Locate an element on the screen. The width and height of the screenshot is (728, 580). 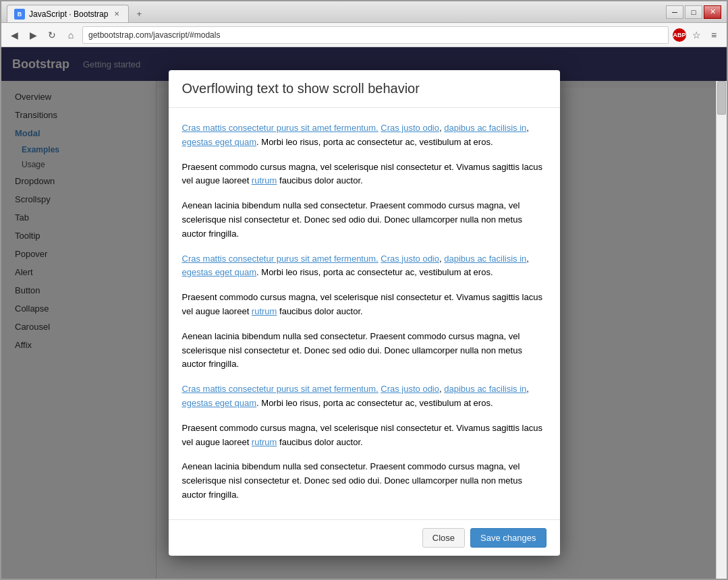
modal-paragraph-5: Praesent commodo cursus magna, vel scele… is located at coordinates (364, 305).